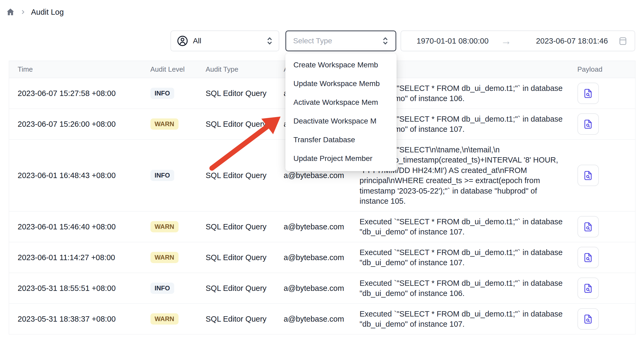 This screenshot has height=339, width=644. What do you see at coordinates (623, 41) in the screenshot?
I see `calendar-icon` at bounding box center [623, 41].